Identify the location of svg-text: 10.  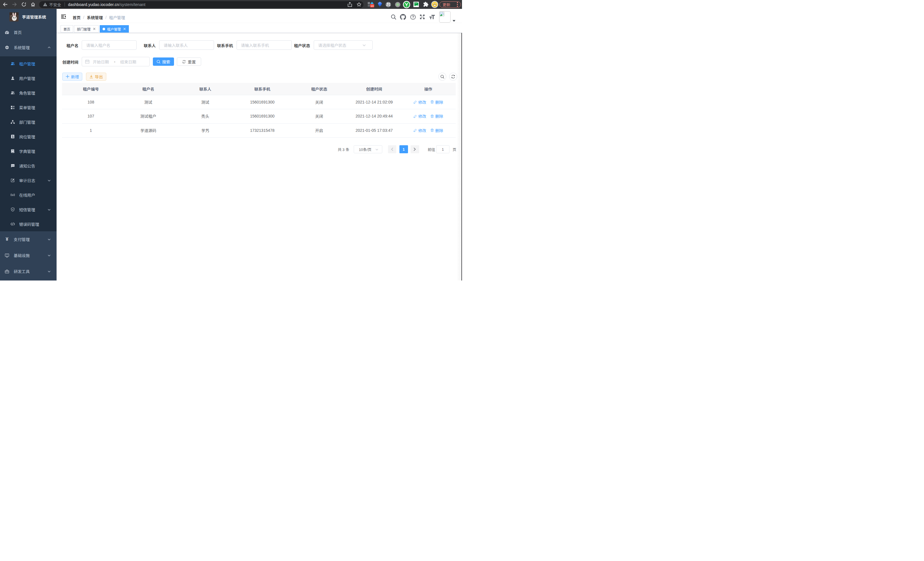
(372, 6).